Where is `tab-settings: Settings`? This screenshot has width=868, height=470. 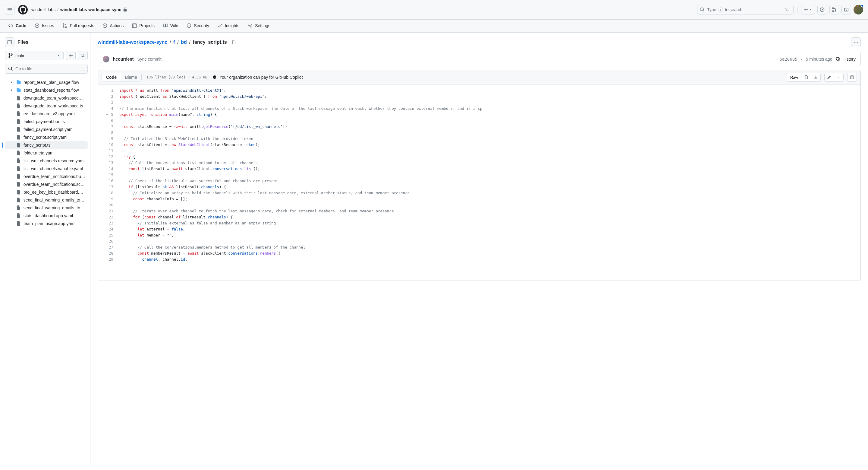
tab-settings: Settings is located at coordinates (259, 26).